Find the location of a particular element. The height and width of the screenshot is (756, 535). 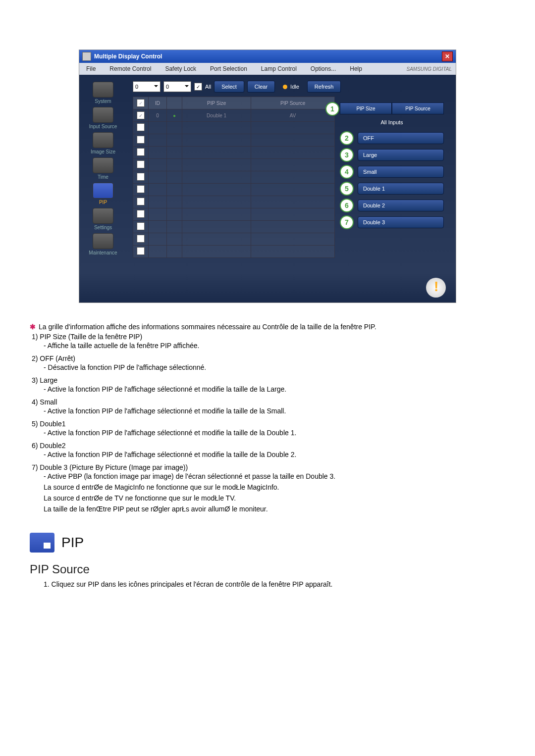

large-button: Large is located at coordinates (401, 155).